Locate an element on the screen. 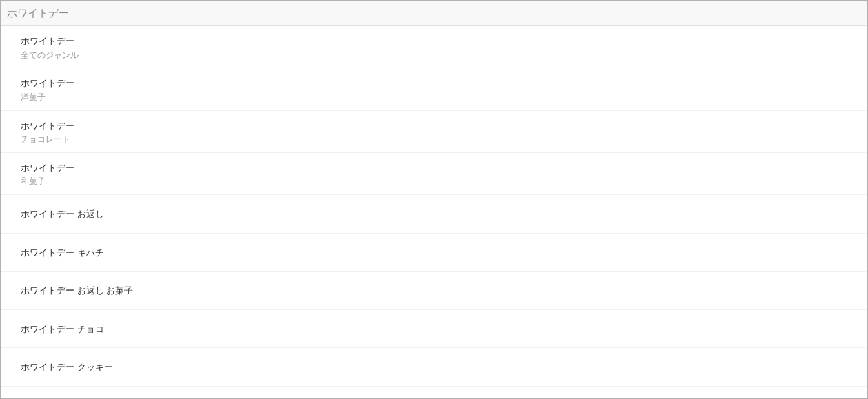 The image size is (868, 399). suggestion-category: 全てのジャンル is located at coordinates (434, 55).